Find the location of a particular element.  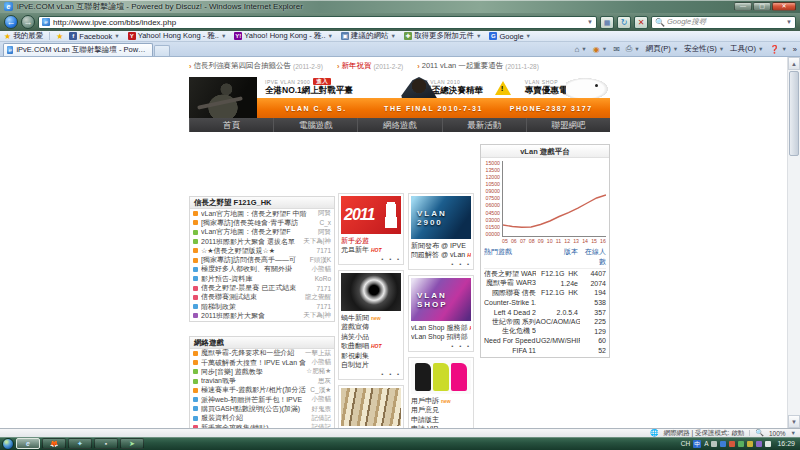

volume-icon is located at coordinates (768, 444).